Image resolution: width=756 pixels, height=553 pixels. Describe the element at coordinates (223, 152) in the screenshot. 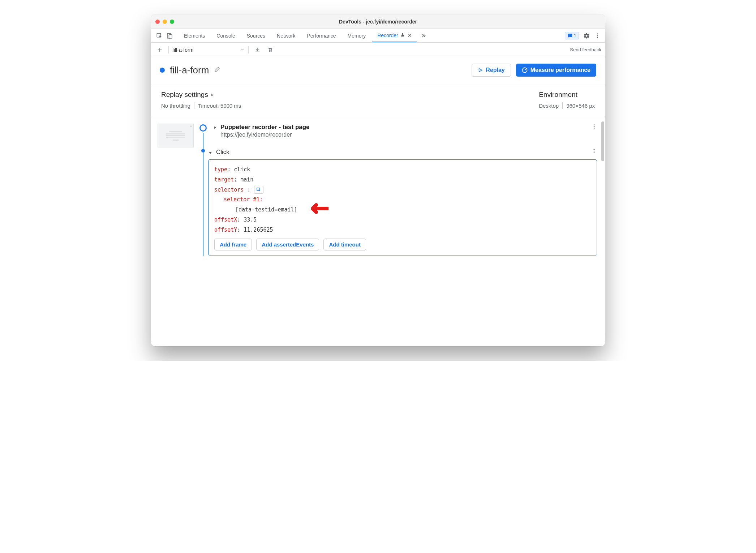

I see `step-label: Click` at that location.